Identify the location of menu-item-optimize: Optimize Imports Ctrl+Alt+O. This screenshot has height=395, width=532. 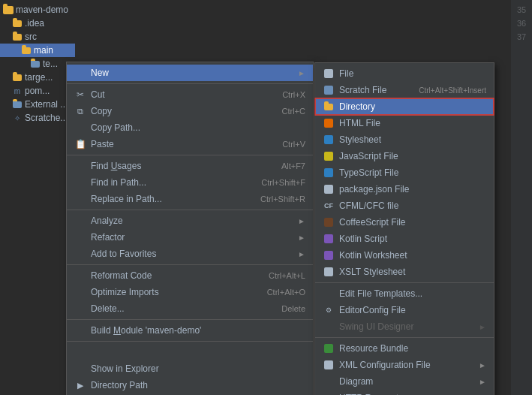
(190, 292).